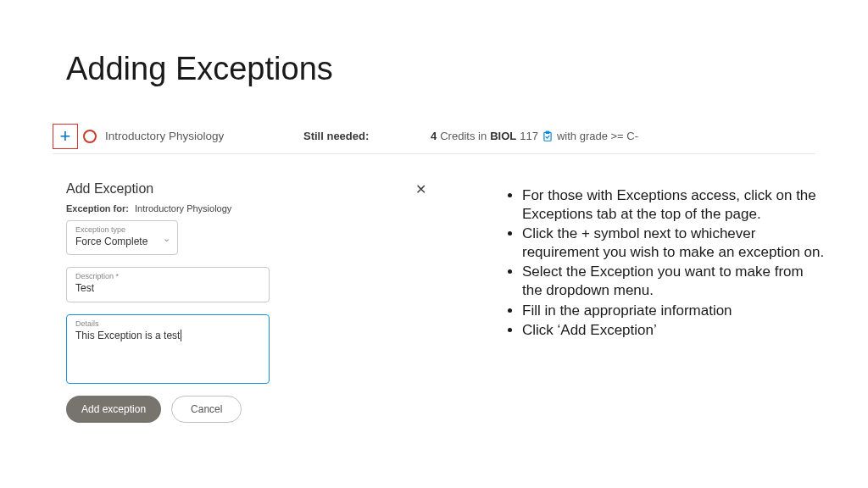 The width and height of the screenshot is (868, 488). What do you see at coordinates (114, 409) in the screenshot?
I see `add-exception-button: Add exception` at bounding box center [114, 409].